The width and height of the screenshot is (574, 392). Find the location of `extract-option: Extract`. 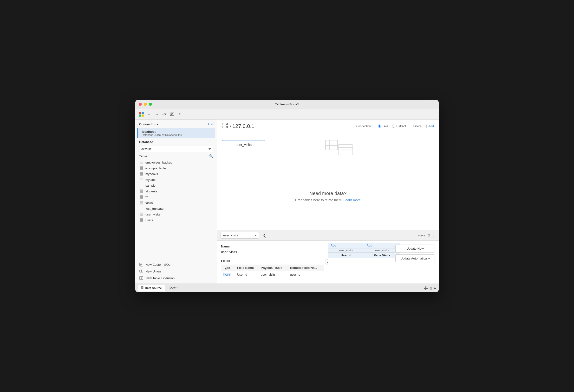

extract-option: Extract is located at coordinates (399, 126).